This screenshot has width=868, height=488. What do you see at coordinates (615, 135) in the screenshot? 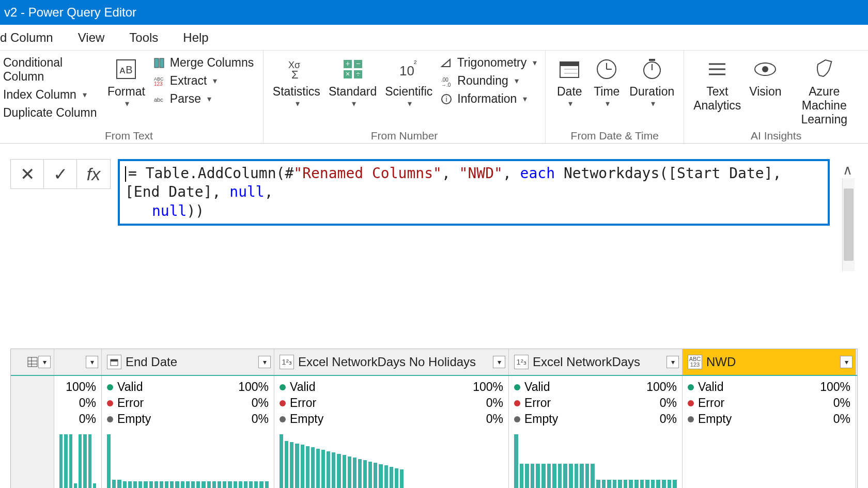
I see `ribbon-group-from-datetime: From Date & Time` at bounding box center [615, 135].